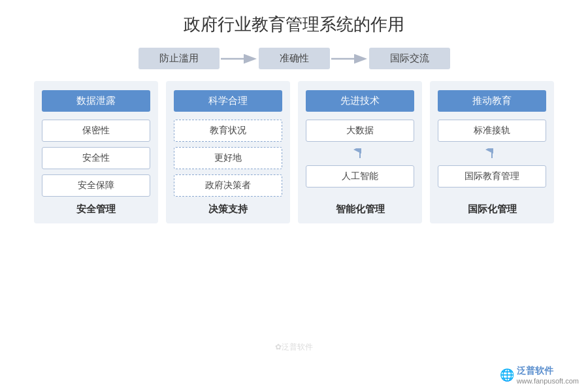 This screenshot has width=588, height=392. I want to click on col-international: 推动教育 标准接轨 国际教育管理 国际化管理, so click(492, 152).